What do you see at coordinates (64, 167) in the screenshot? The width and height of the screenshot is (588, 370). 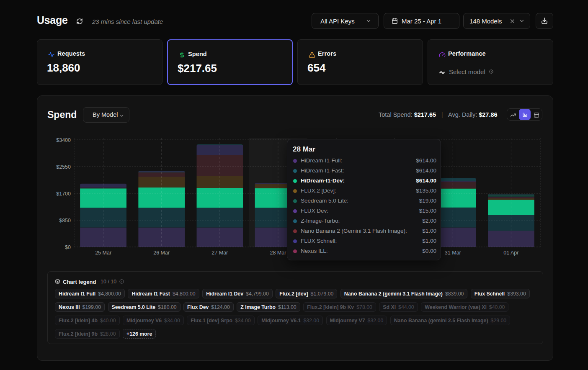 I see `svg-text: $2550` at bounding box center [64, 167].